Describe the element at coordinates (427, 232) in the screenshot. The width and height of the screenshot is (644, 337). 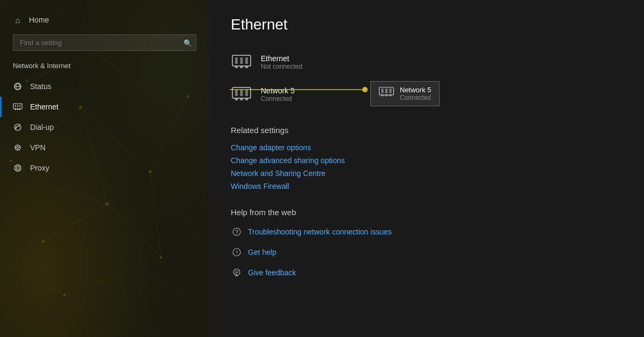
I see `help-item-troubleshoot: Troubleshooting network connection issue…` at that location.